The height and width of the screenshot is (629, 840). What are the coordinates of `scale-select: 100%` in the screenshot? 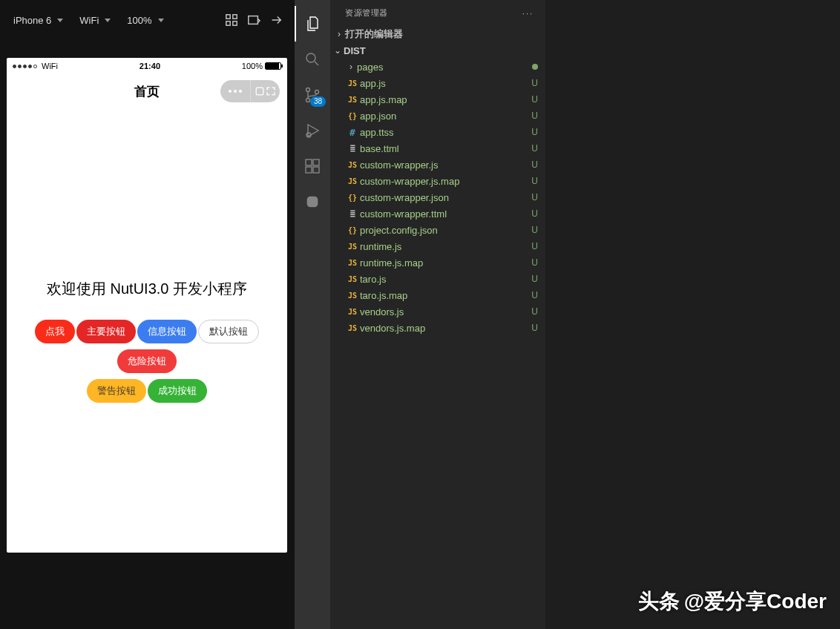 It's located at (145, 21).